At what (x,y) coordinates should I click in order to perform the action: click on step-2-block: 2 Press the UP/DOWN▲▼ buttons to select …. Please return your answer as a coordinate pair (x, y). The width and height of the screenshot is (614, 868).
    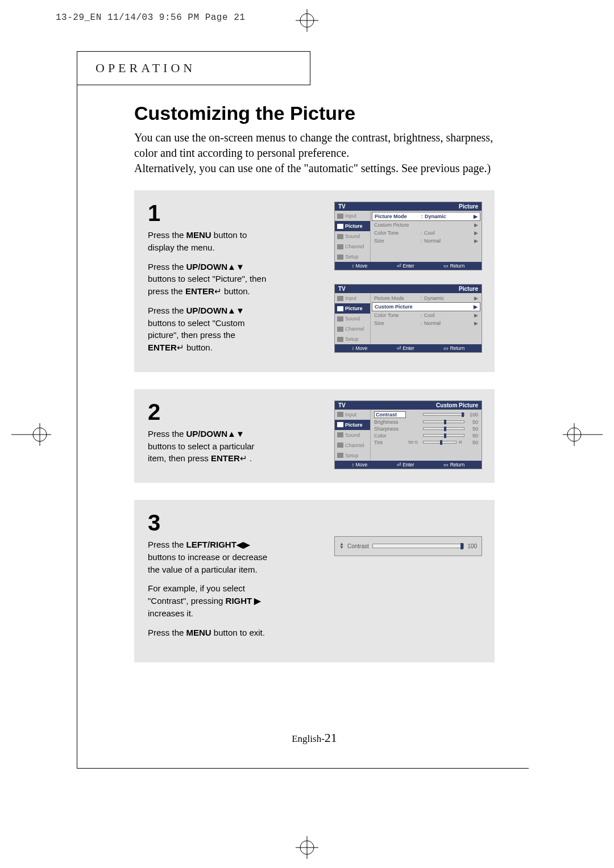
    Looking at the image, I should click on (314, 436).